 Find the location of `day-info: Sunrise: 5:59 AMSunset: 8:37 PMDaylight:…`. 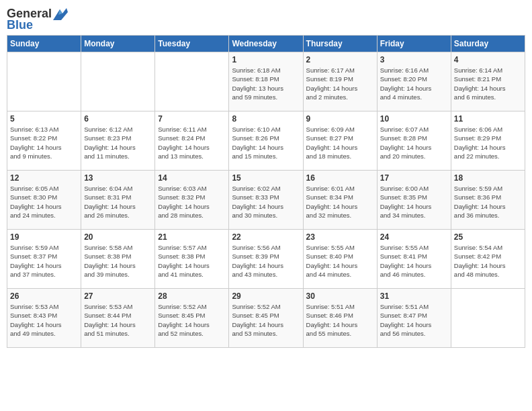

day-info: Sunrise: 5:59 AMSunset: 8:37 PMDaylight:… is located at coordinates (44, 261).